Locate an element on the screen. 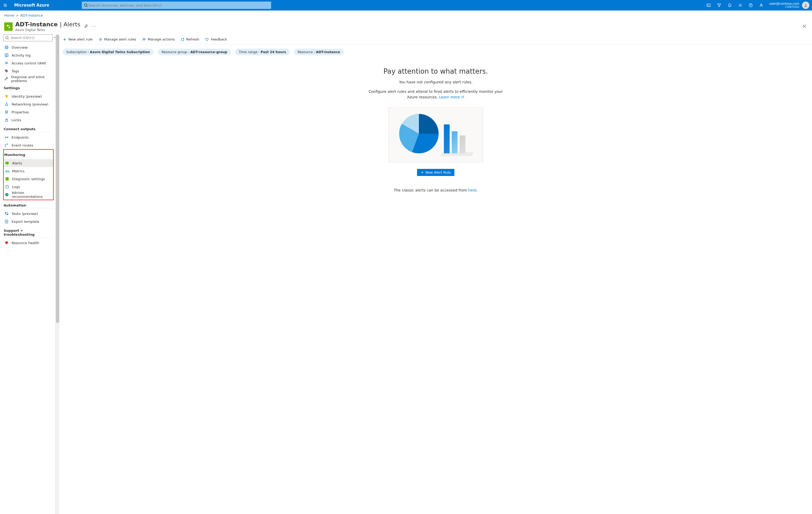  button-label: New Alert Rule is located at coordinates (438, 172).